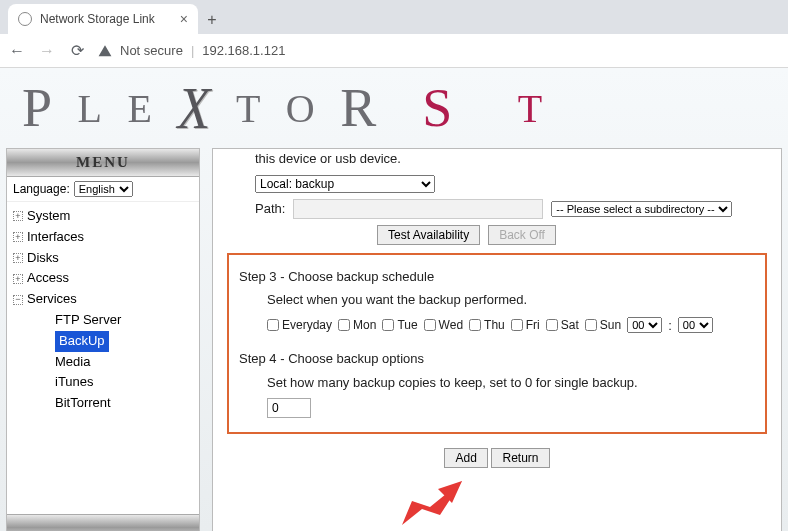 The width and height of the screenshot is (788, 531). What do you see at coordinates (244, 50) in the screenshot?
I see `url-text: 192.168.1.121` at bounding box center [244, 50].